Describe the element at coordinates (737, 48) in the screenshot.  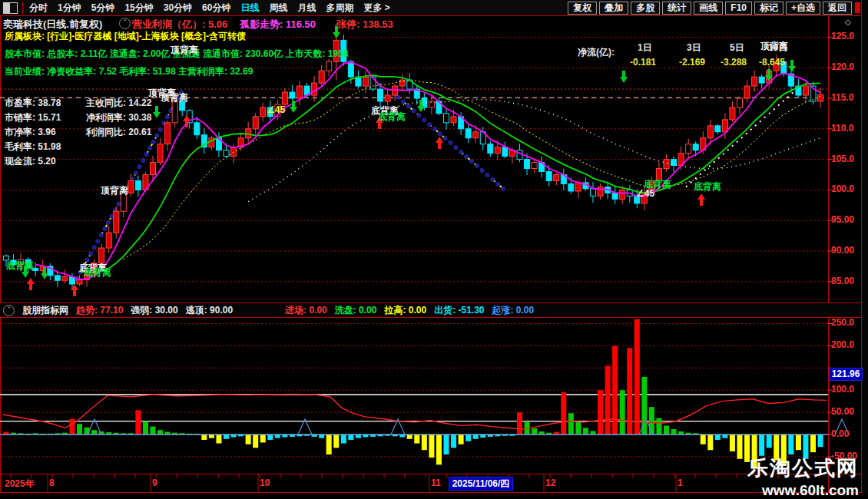
I see `netflow-header-5d: 5日` at that location.